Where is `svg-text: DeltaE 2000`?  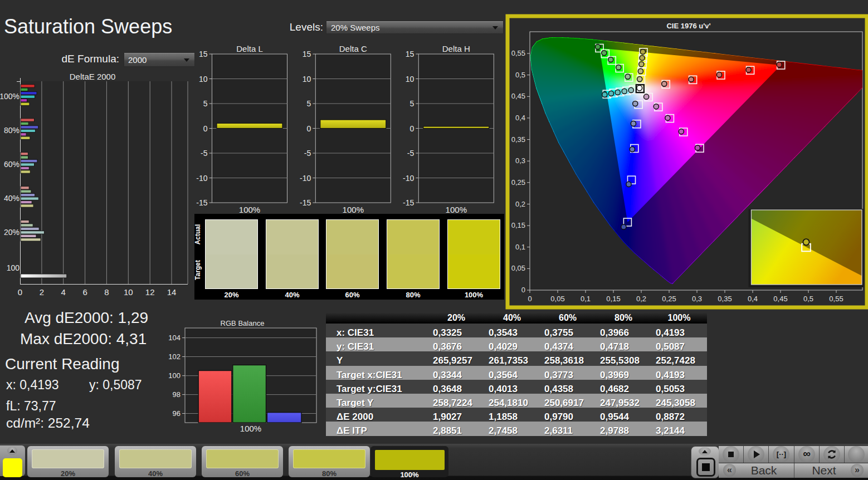 svg-text: DeltaE 2000 is located at coordinates (92, 77).